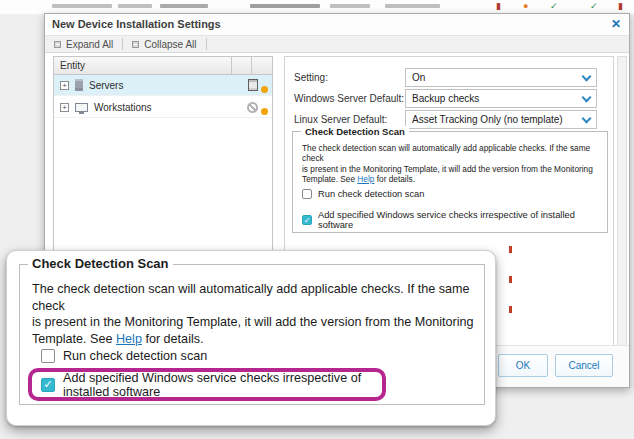  What do you see at coordinates (163, 108) in the screenshot?
I see `tree-row-workstations: + Workstations` at bounding box center [163, 108].